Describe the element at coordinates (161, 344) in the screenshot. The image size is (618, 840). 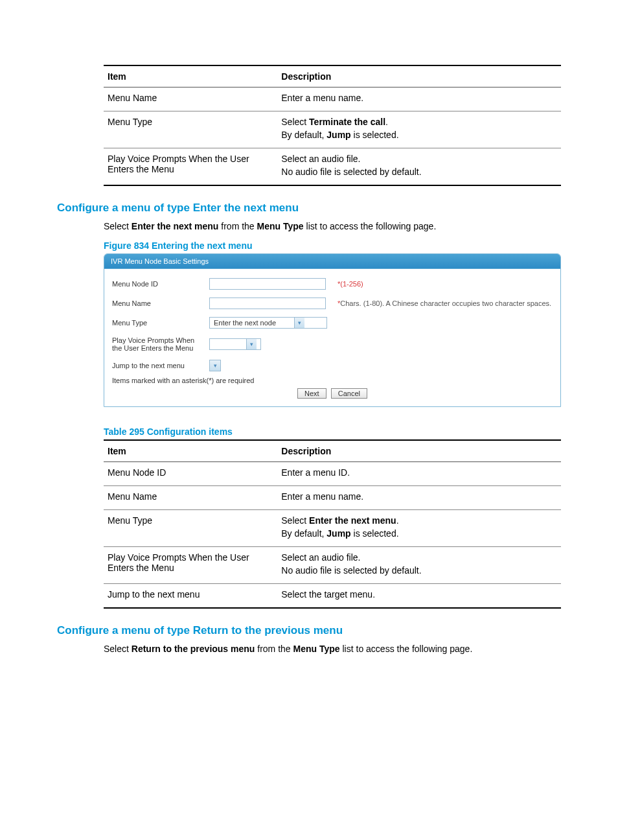
I see `label-voice-prompt: Play Voice Prompts When the User Enters …` at that location.